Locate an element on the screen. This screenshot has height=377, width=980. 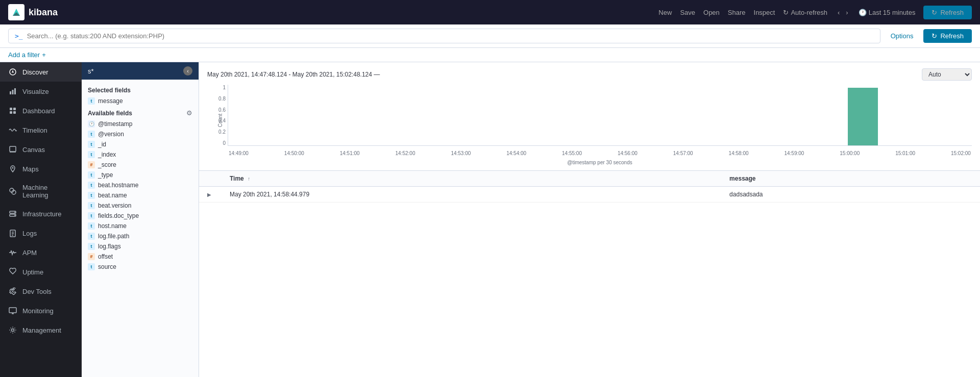
search-input-wrapper: >_ is located at coordinates (444, 36).